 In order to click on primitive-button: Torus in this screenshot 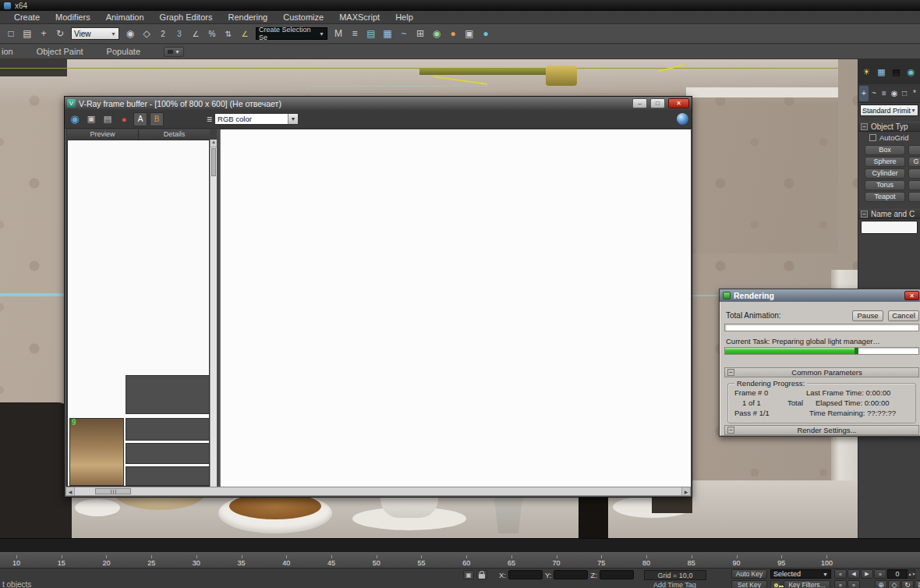, I will do `click(885, 186)`.